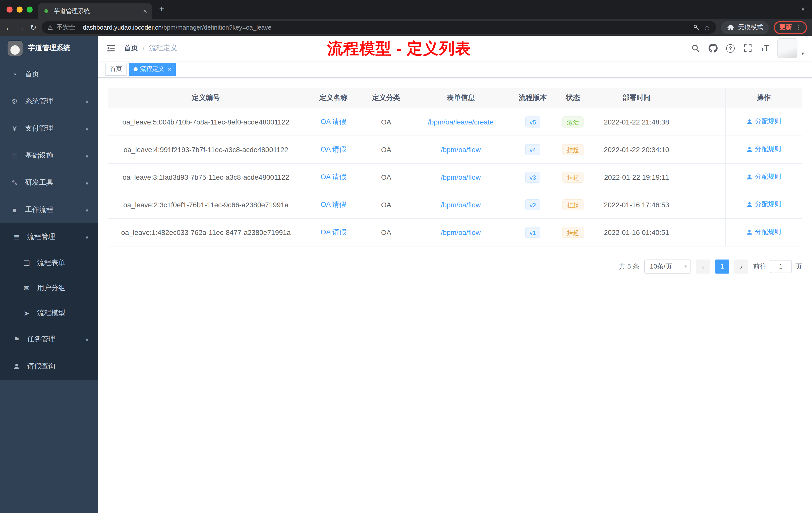 The height and width of the screenshot is (513, 812). Describe the element at coordinates (49, 48) in the screenshot. I see `sidebar-logo: 芋道管理系统` at that location.